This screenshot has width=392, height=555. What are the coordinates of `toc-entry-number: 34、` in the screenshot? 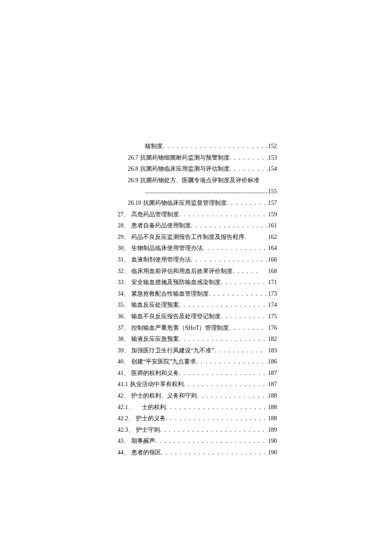 It's located at (124, 294).